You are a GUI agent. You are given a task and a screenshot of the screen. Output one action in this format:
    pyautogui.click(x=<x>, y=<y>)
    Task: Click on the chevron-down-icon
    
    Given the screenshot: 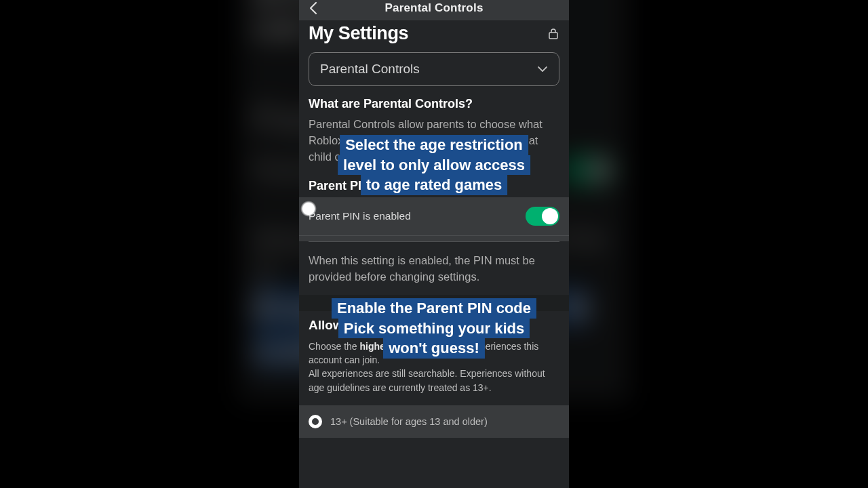 What is the action you would take?
    pyautogui.click(x=542, y=69)
    